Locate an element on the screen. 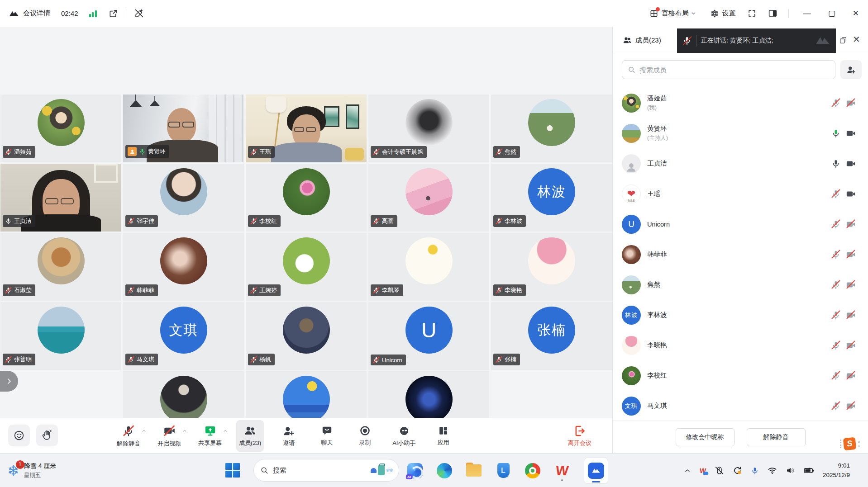 This screenshot has width=868, height=487. close-panel-icon: ✕ is located at coordinates (856, 39).